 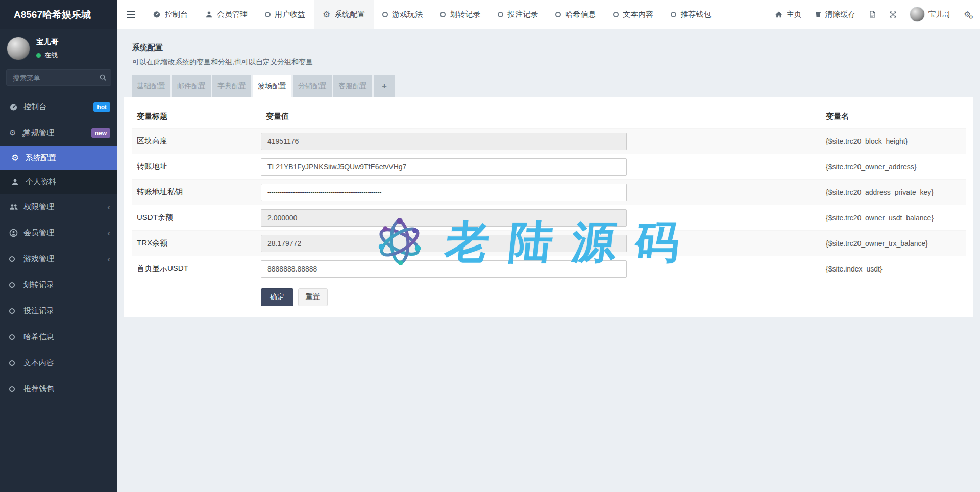 I want to click on user-menu: 宝儿哥, so click(x=930, y=14).